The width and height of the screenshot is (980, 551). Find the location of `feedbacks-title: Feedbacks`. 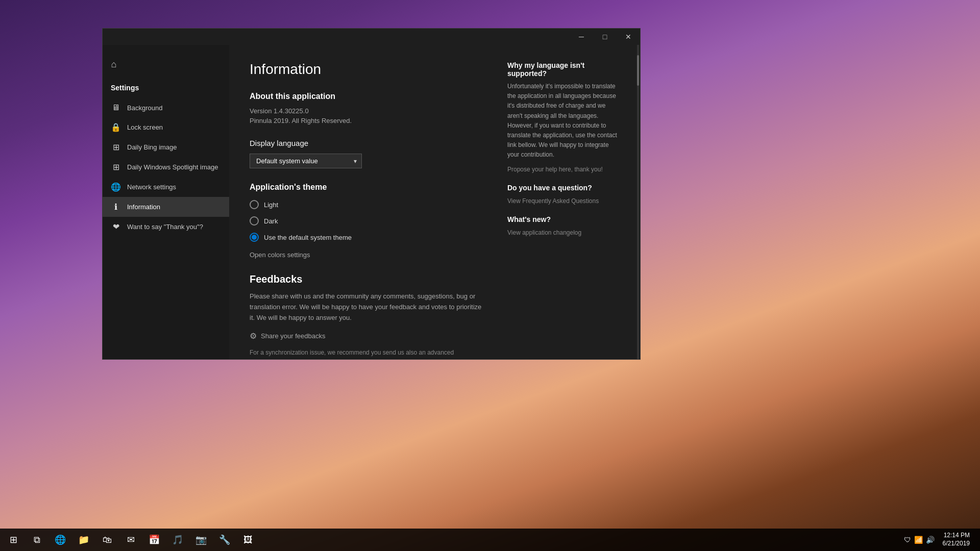

feedbacks-title: Feedbacks is located at coordinates (369, 280).